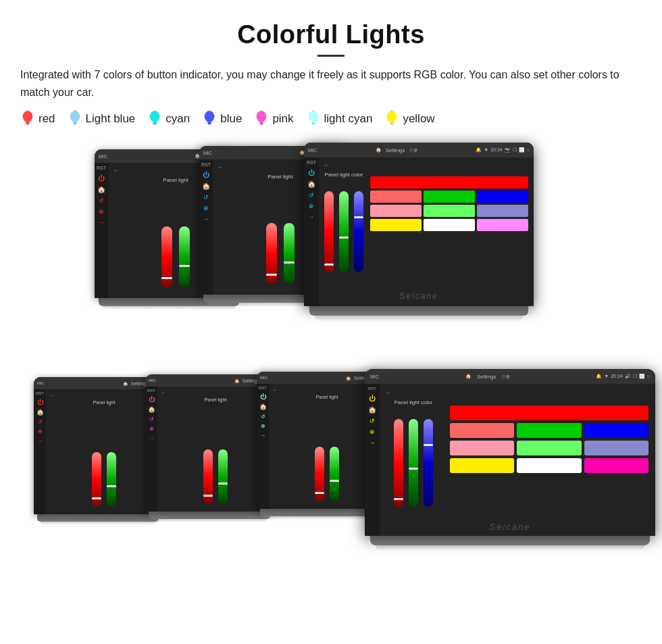  What do you see at coordinates (47, 119) in the screenshot?
I see `color-label-red: red` at bounding box center [47, 119].